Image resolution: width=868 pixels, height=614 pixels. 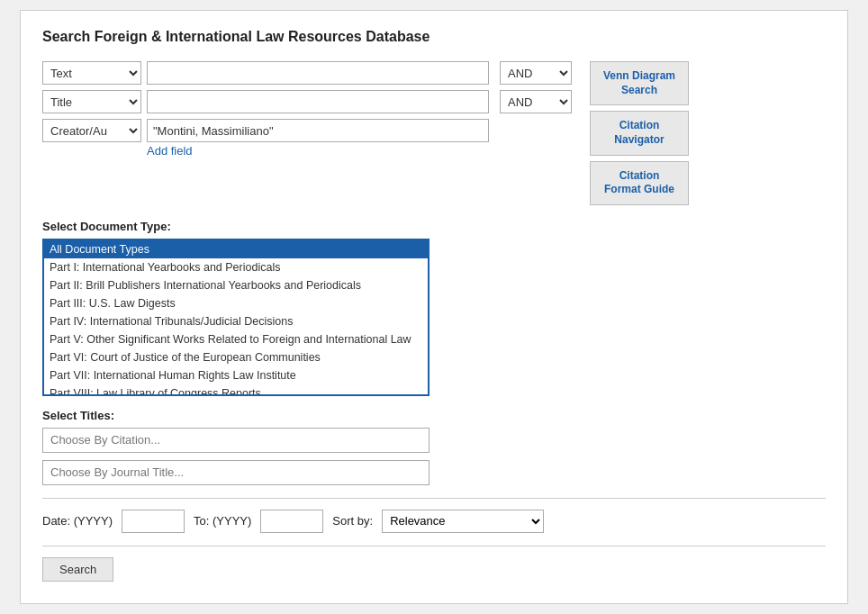 What do you see at coordinates (222, 520) in the screenshot?
I see `date-to-label: To: (YYYY)` at bounding box center [222, 520].